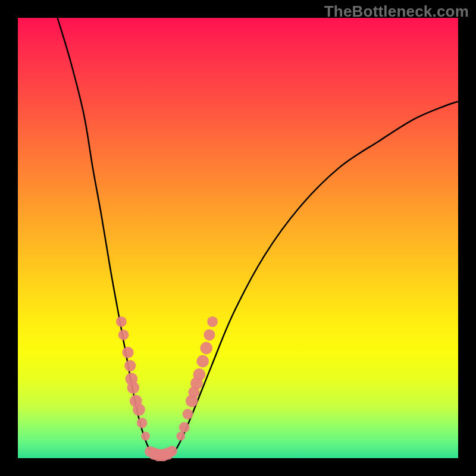 The width and height of the screenshot is (476, 476). Describe the element at coordinates (396, 12) in the screenshot. I see `watermark-label: TheBottleneck.com` at that location.